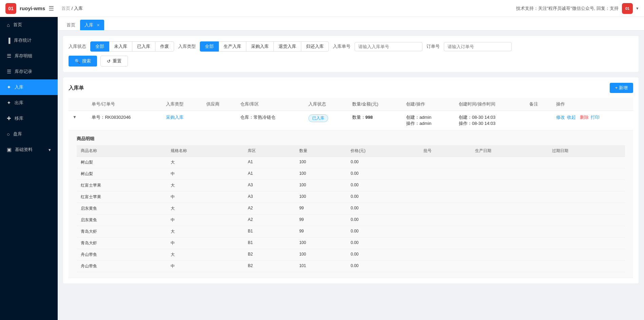 The width and height of the screenshot is (644, 320). Describe the element at coordinates (351, 255) in the screenshot. I see `sub-table-data-row: 舟山带鱼大B21000.00` at that location.